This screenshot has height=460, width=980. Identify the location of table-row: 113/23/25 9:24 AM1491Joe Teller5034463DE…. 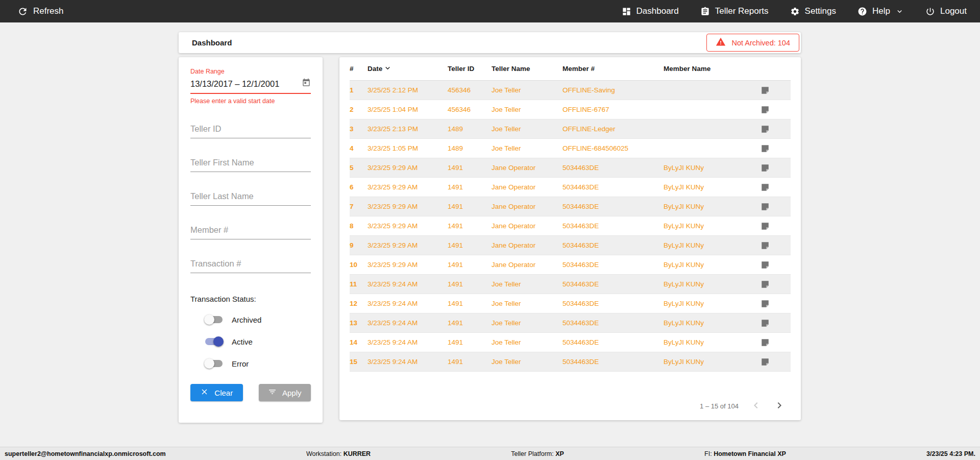
(570, 284).